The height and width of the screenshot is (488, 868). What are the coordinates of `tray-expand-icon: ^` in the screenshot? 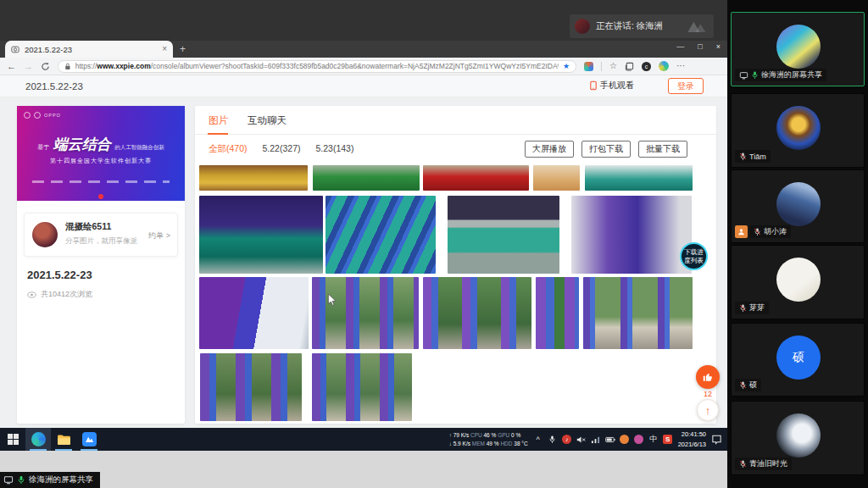 It's located at (538, 440).